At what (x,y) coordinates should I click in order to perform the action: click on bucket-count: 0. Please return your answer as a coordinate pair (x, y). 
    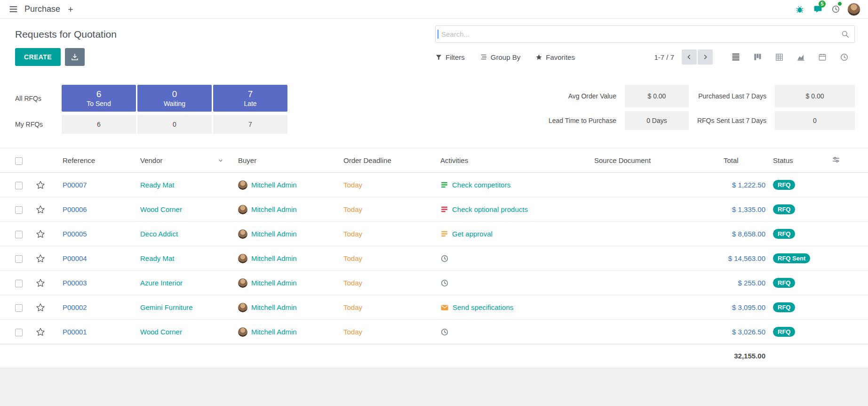
    Looking at the image, I should click on (175, 94).